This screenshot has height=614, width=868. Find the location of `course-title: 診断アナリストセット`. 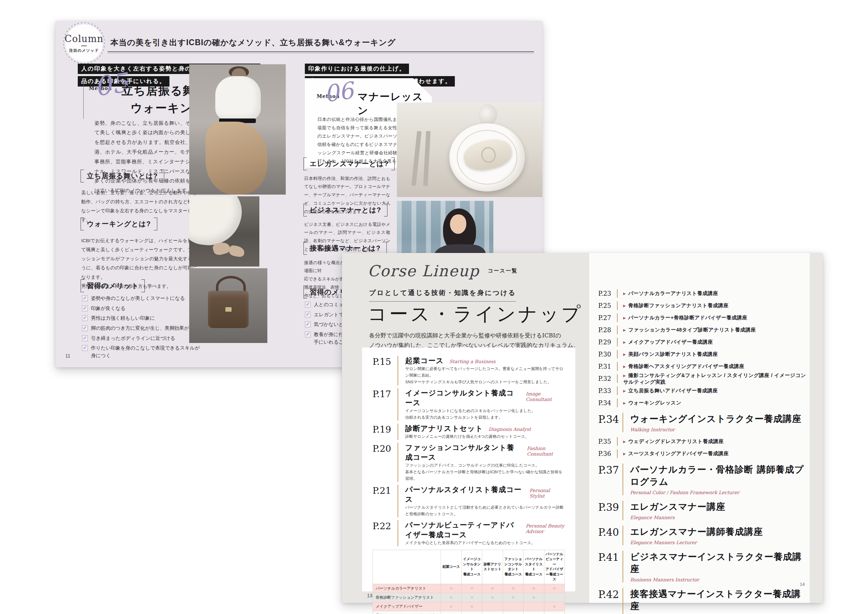

course-title: 診断アナリストセット is located at coordinates (444, 428).